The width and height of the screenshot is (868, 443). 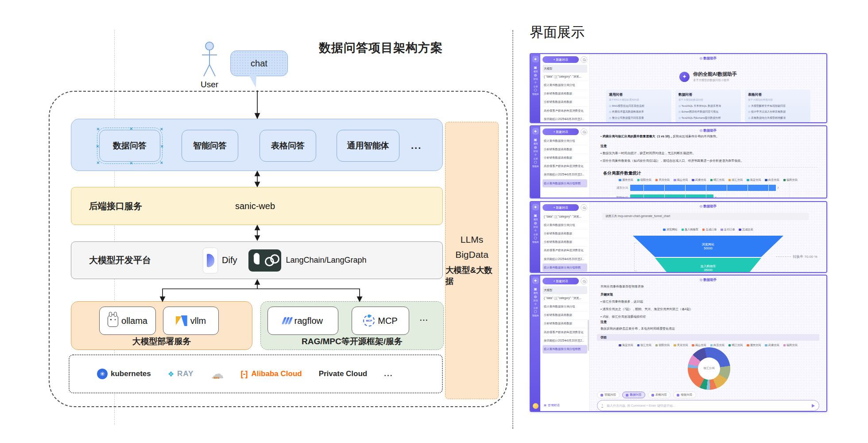 I want to click on legend-item: 放入购物车, so click(x=690, y=229).